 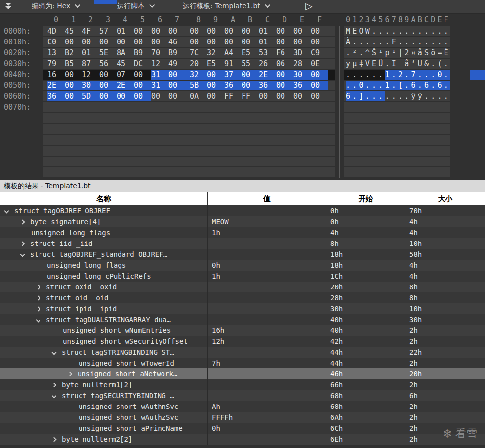 I want to click on template-row: struct tagOBJREF_standard OBJREF…18h58h, so click(x=242, y=254).